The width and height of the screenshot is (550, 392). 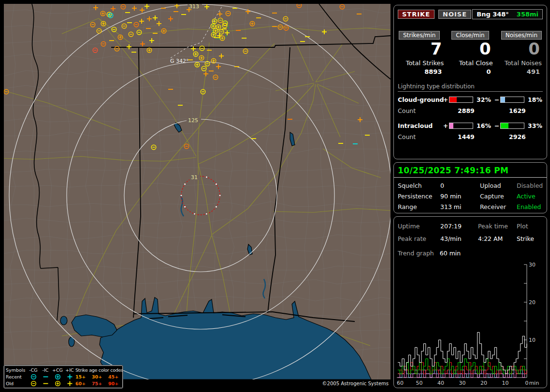 What do you see at coordinates (63, 383) in the screenshot?
I see `legend-old-row: Old 60+75+90+` at bounding box center [63, 383].